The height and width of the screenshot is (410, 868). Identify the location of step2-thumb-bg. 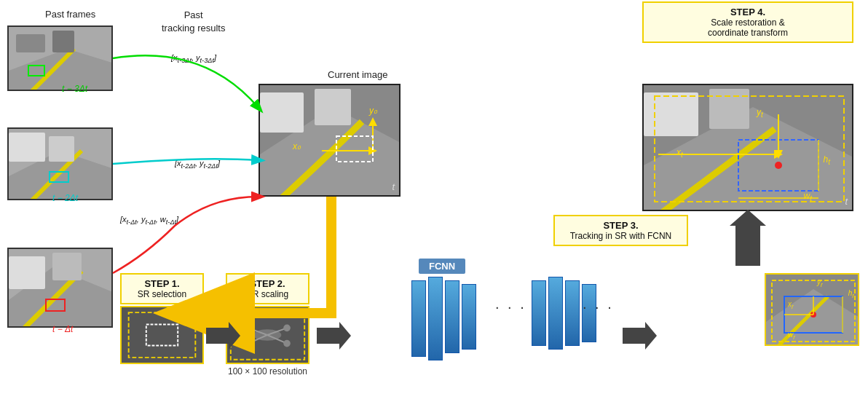
(268, 335).